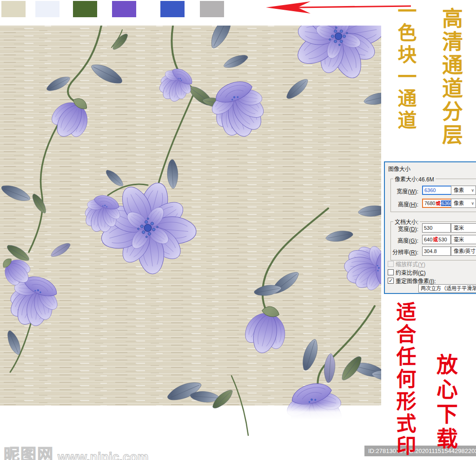 The height and width of the screenshot is (460, 476). I want to click on resolution-input: 304.8, so click(436, 251).